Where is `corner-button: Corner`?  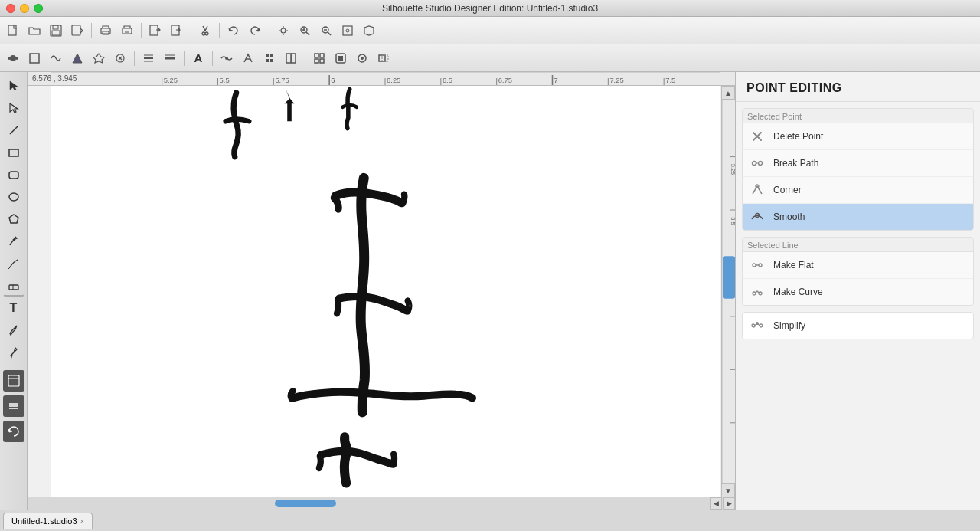 corner-button: Corner is located at coordinates (858, 190).